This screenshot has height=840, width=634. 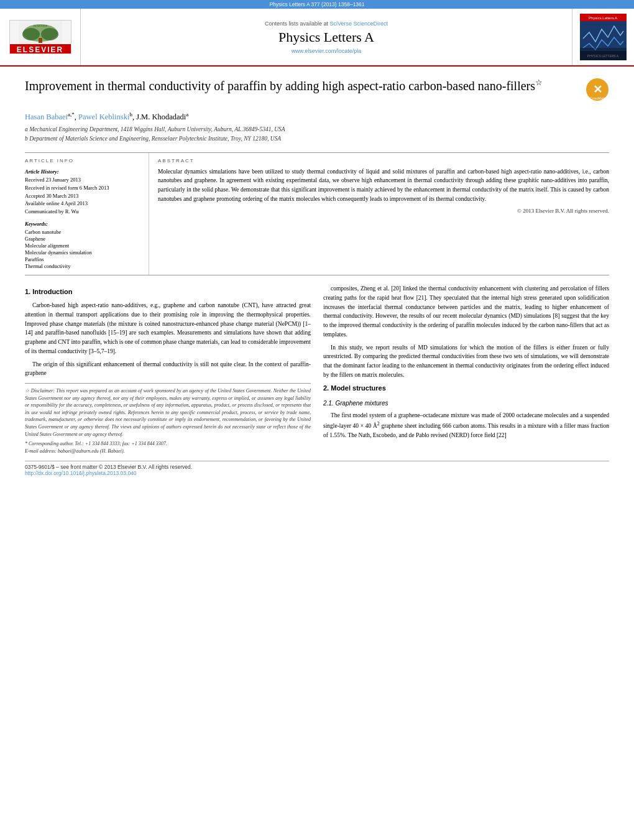 What do you see at coordinates (83, 196) in the screenshot?
I see `accepted-date: Accepted 30 March 2013` at bounding box center [83, 196].